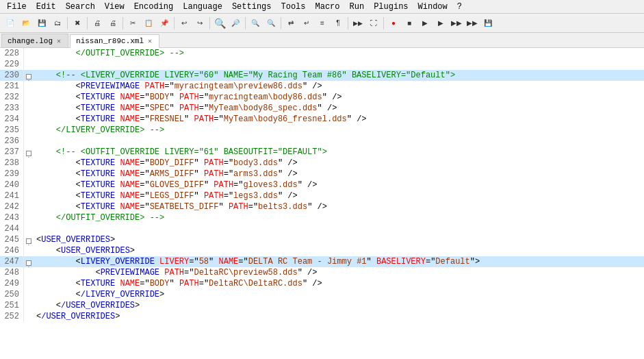  Describe the element at coordinates (460, 7) in the screenshot. I see `menu-help: ?` at that location.